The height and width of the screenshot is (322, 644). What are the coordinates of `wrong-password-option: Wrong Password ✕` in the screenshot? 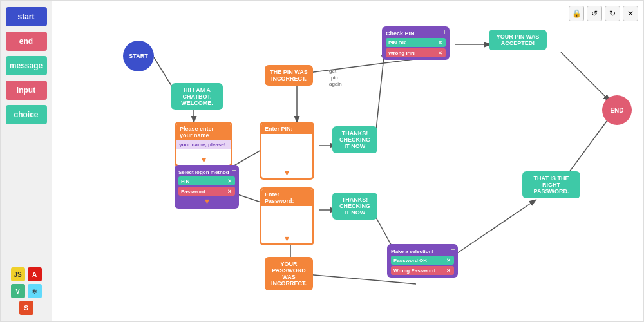 It's located at (422, 270).